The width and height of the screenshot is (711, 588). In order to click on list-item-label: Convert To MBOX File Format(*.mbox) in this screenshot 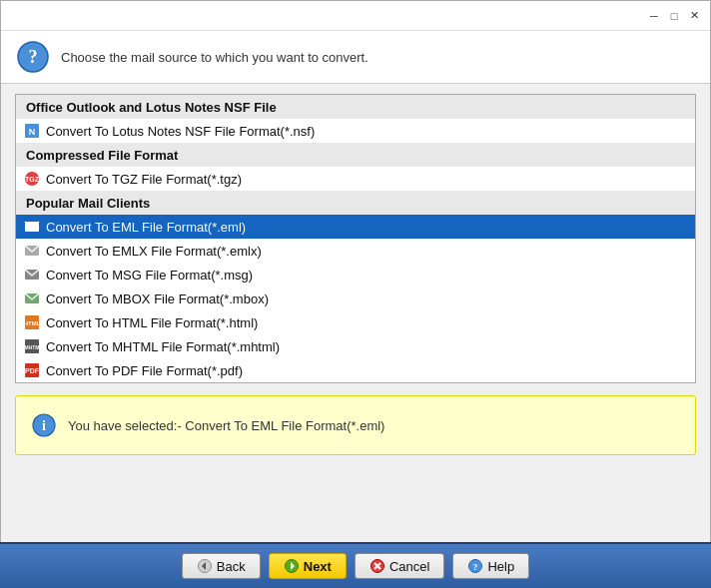, I will do `click(158, 299)`.